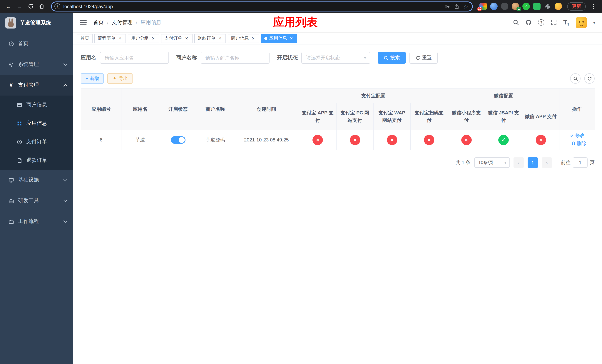 This screenshot has height=364, width=602. Describe the element at coordinates (210, 38) in the screenshot. I see `tab-refund-order: 退款订单×` at that location.